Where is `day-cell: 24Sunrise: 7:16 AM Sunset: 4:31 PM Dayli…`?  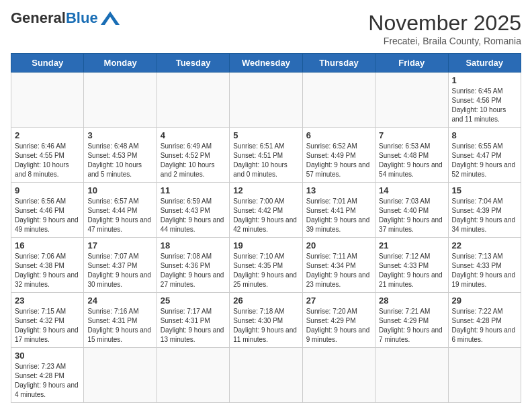
day-cell: 24Sunrise: 7:16 AM Sunset: 4:31 PM Dayli… is located at coordinates (120, 320).